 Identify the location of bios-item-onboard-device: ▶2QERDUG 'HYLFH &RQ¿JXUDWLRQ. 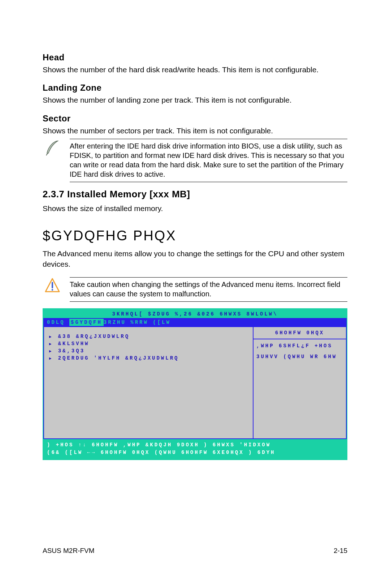
(149, 358).